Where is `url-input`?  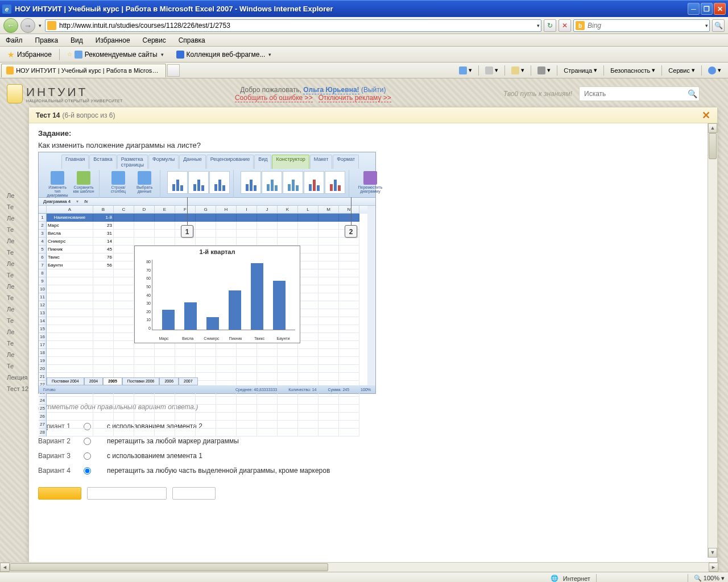
url-input is located at coordinates (297, 26).